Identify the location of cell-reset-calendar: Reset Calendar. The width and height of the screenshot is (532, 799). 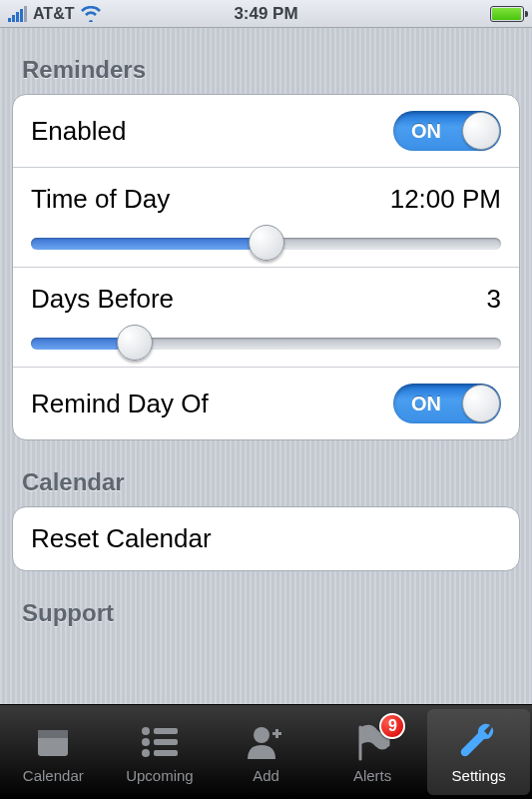
(266, 539).